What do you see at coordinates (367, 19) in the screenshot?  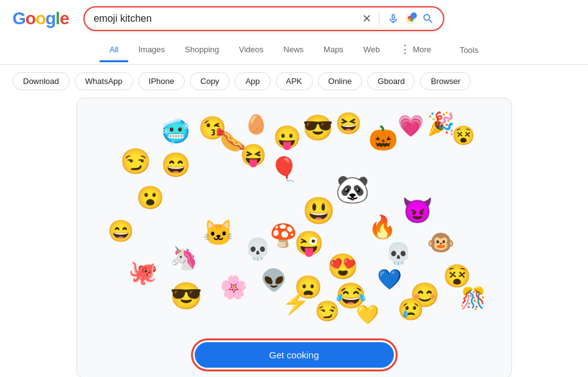 I see `clear-icon: ✕` at bounding box center [367, 19].